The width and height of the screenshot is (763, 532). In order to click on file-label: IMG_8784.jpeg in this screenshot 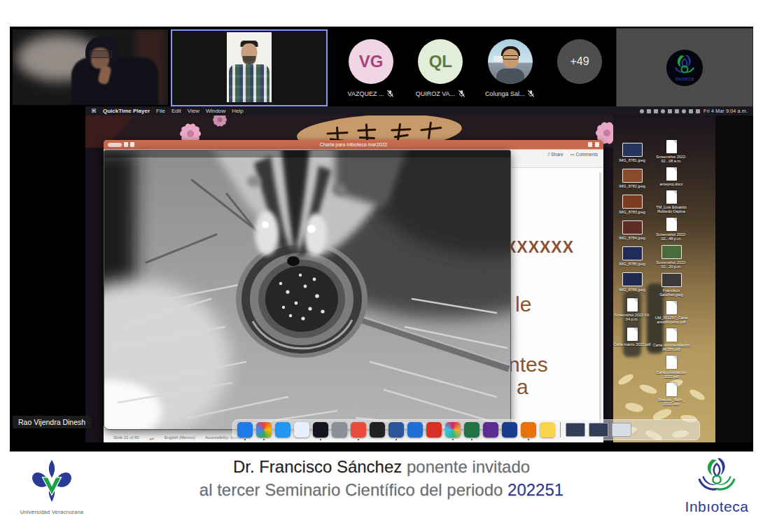, I will do `click(632, 238)`.